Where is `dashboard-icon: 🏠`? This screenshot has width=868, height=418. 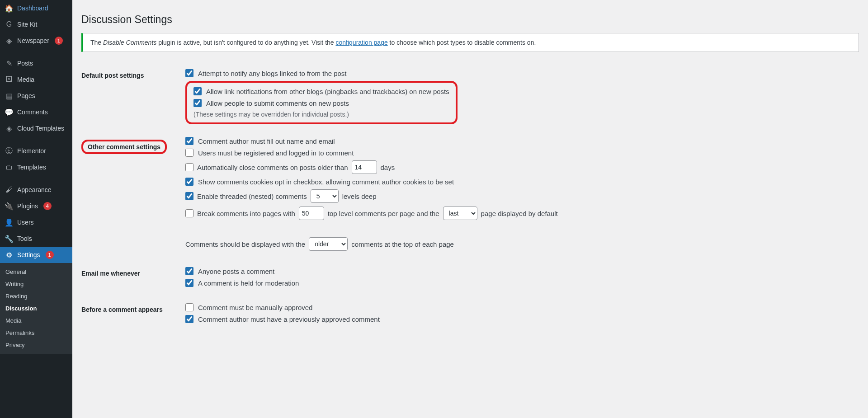 dashboard-icon: 🏠 is located at coordinates (9, 8).